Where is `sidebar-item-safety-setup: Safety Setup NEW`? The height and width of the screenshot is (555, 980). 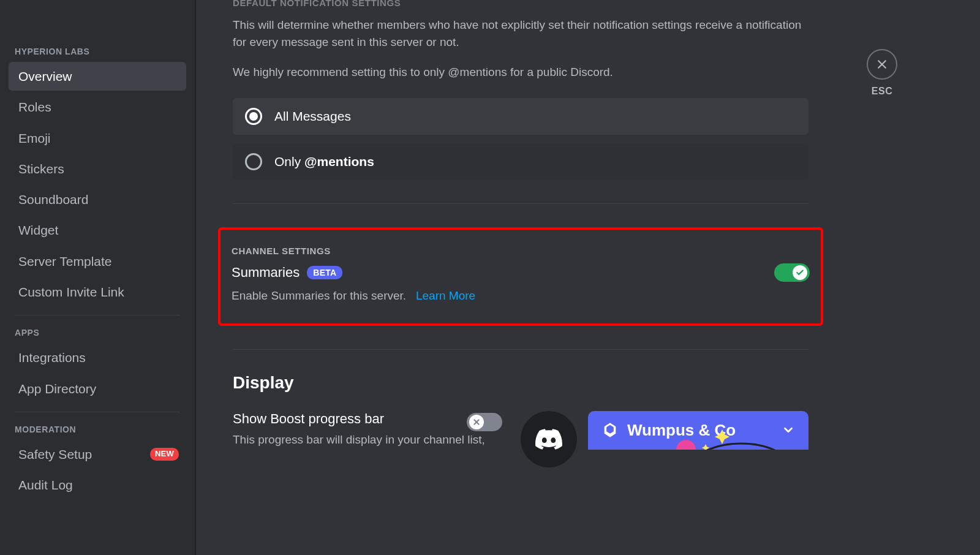 sidebar-item-safety-setup: Safety Setup NEW is located at coordinates (97, 455).